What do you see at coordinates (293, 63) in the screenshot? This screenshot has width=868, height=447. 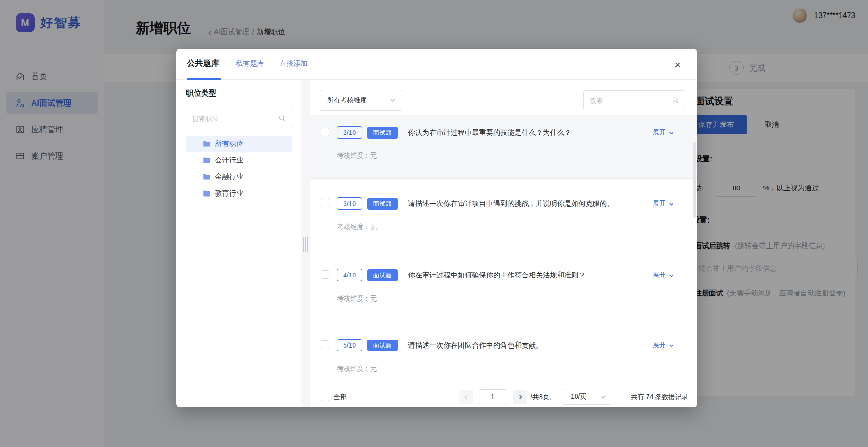 I see `tab-direct-add: 直接添加` at bounding box center [293, 63].